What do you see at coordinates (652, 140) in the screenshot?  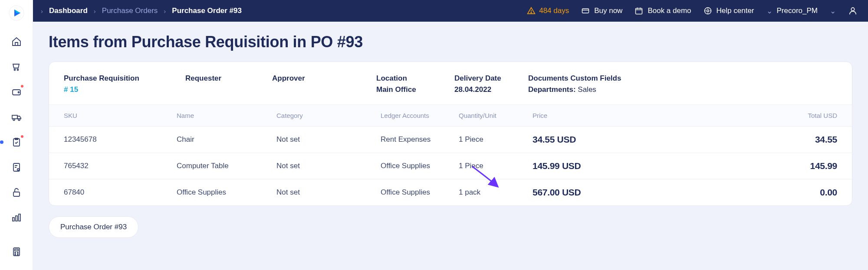 I see `cell-price: 34.55 USD` at bounding box center [652, 140].